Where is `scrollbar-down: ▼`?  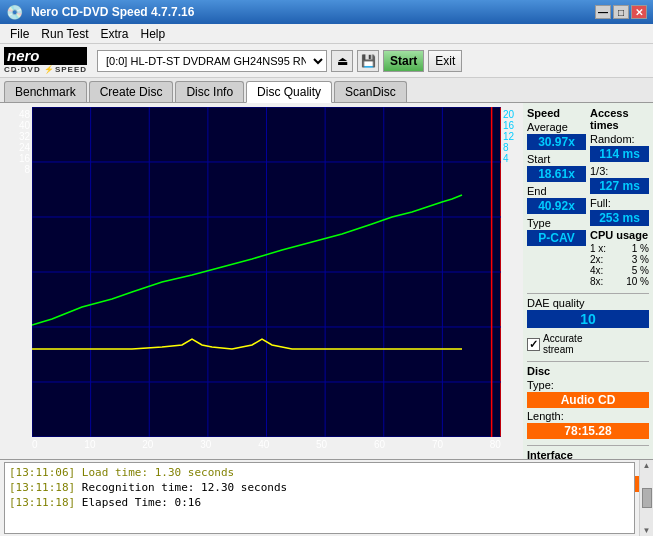 scrollbar-down: ▼ is located at coordinates (647, 530).